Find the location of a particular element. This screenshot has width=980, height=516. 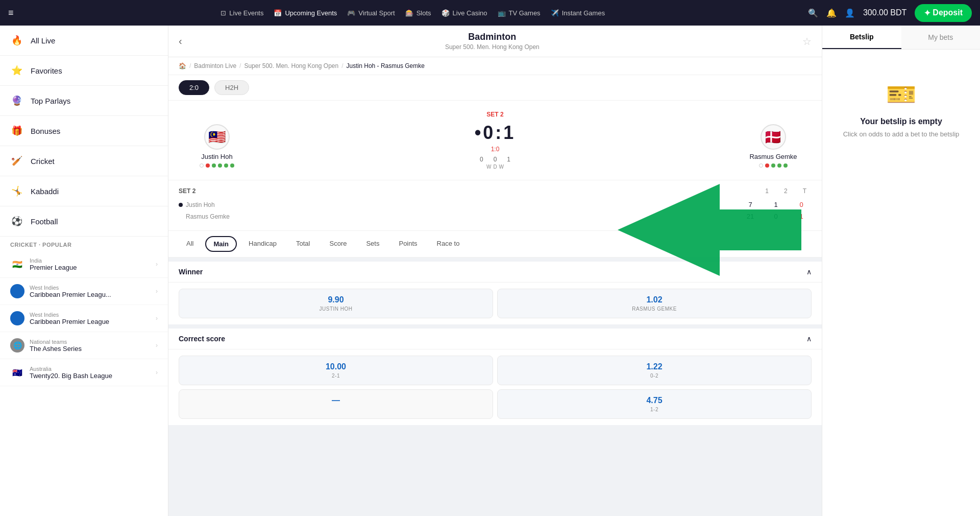

set-player-2: Rasmus Gemke is located at coordinates (465, 217).